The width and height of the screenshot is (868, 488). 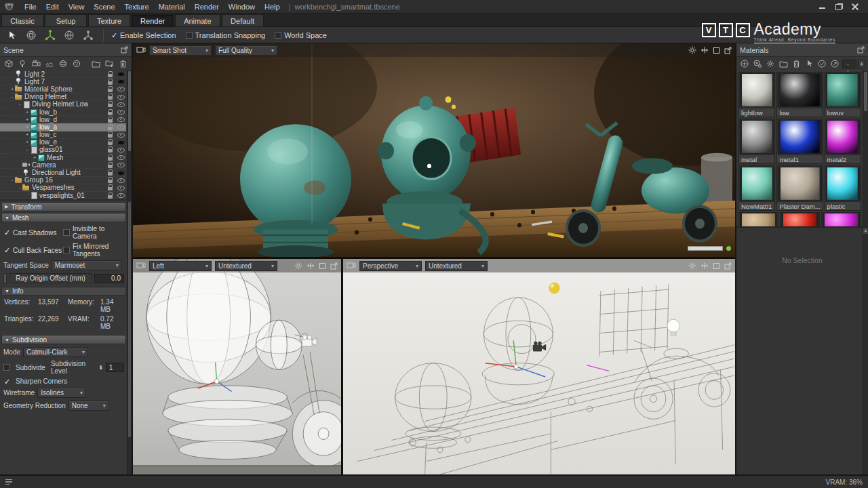 I want to click on transform-section-header: ▶ Transform, so click(x=64, y=207).